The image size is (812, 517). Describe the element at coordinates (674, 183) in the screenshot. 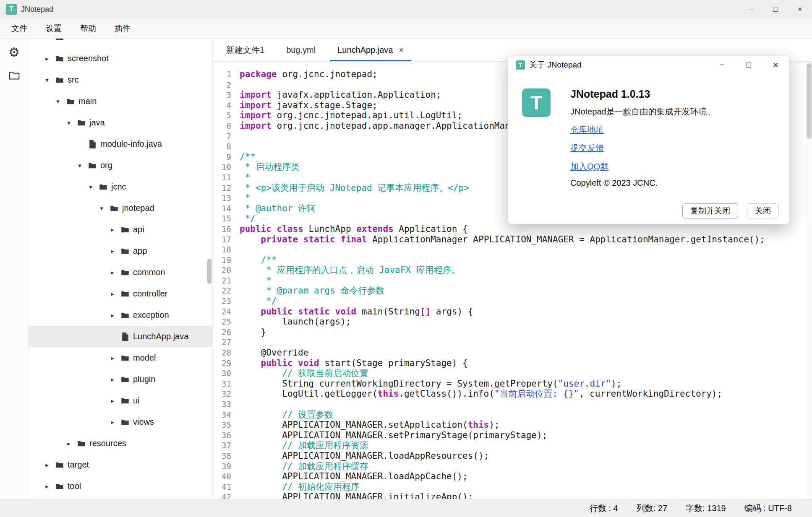

I see `about-copyright: Copyleft © 2023 JCNC.` at that location.